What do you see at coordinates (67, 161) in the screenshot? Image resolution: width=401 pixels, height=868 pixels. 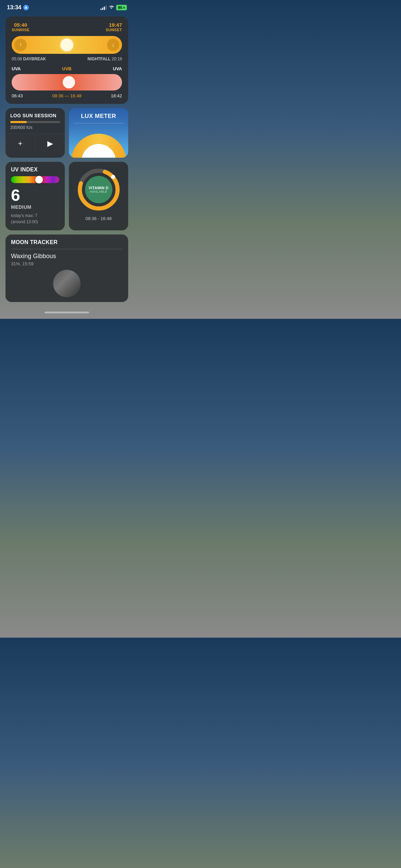 I see `main-content: 05:40 SUNRISE 19:47 SUNSET ↑ ↓ 05:08 DAY…` at bounding box center [67, 161].